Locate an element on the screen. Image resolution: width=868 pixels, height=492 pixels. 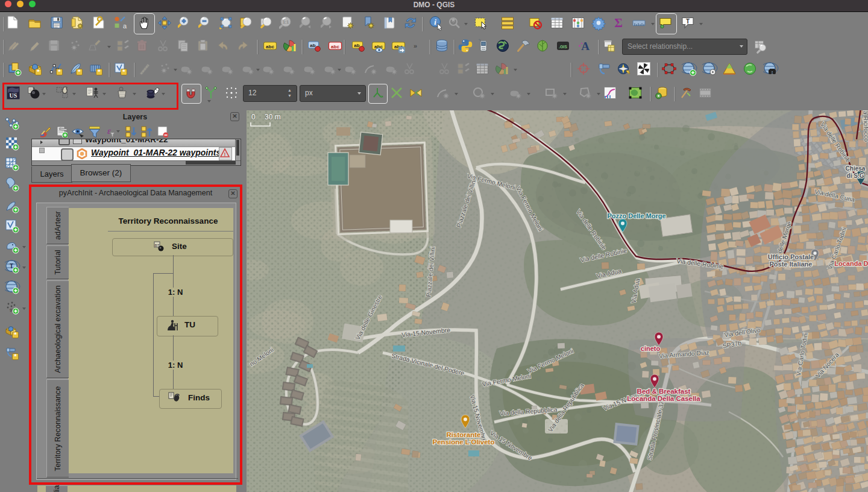
svg-text: ε is located at coordinates (109, 131).